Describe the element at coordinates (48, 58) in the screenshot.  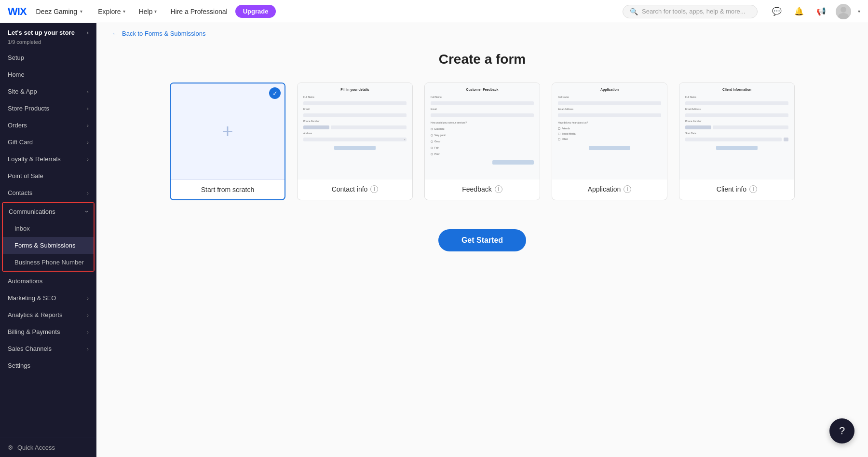
I see `sidebar-item-setup: Setup` at that location.